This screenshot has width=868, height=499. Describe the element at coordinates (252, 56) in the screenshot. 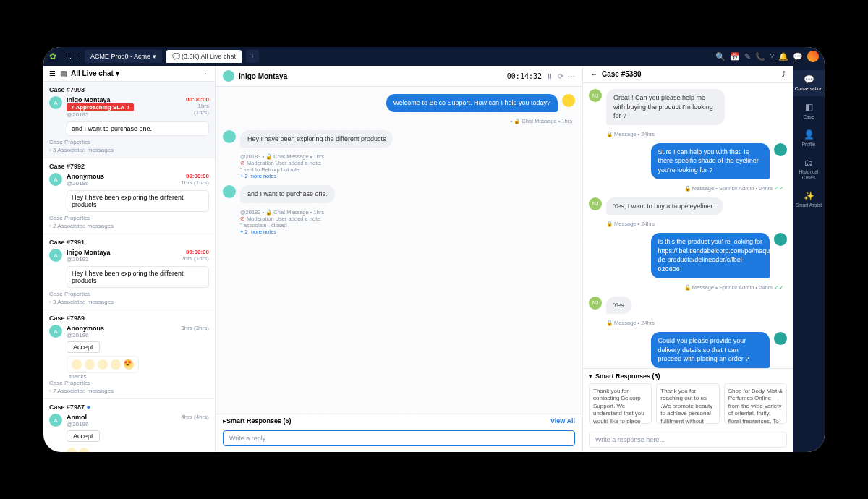

I see `add-tab-button: +` at that location.